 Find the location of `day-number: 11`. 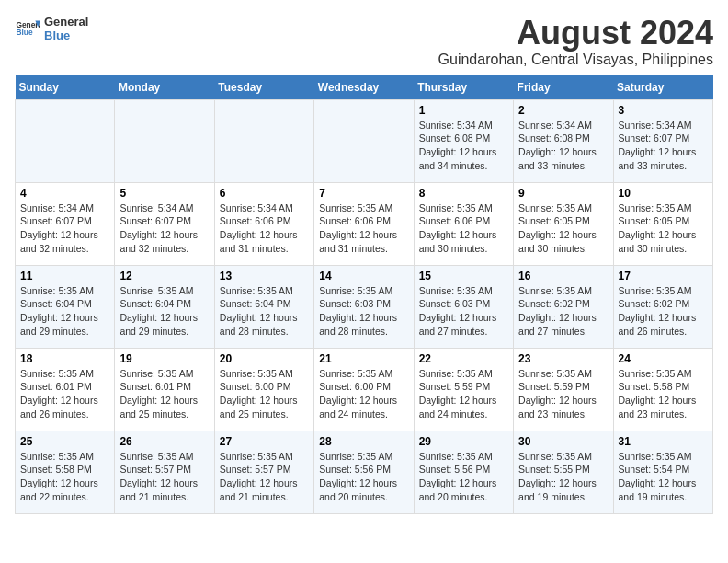

day-number: 11 is located at coordinates (64, 276).